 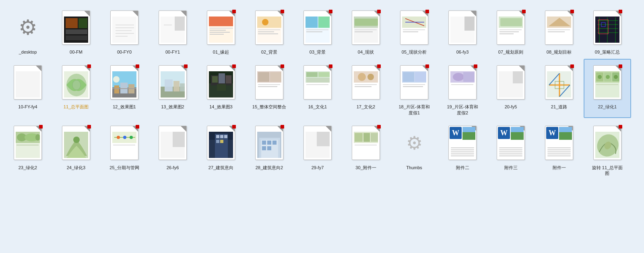 I want to click on file-label: 09_策略汇总, so click(x=607, y=52).